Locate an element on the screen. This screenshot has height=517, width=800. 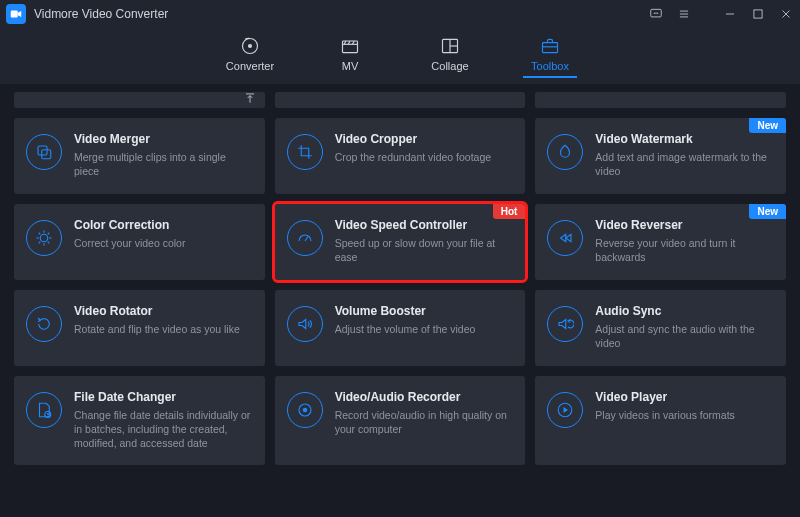
tab-mv-label: MV is located at coordinates (350, 66).